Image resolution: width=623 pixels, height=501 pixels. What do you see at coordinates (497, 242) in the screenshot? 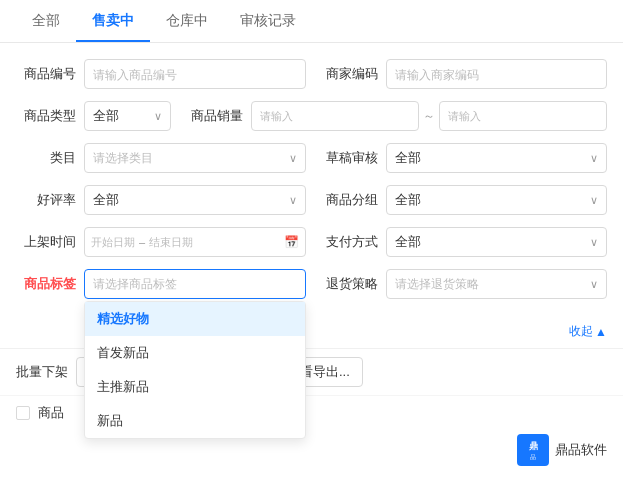
I see `select-payment: 全部 ∨` at bounding box center [497, 242].